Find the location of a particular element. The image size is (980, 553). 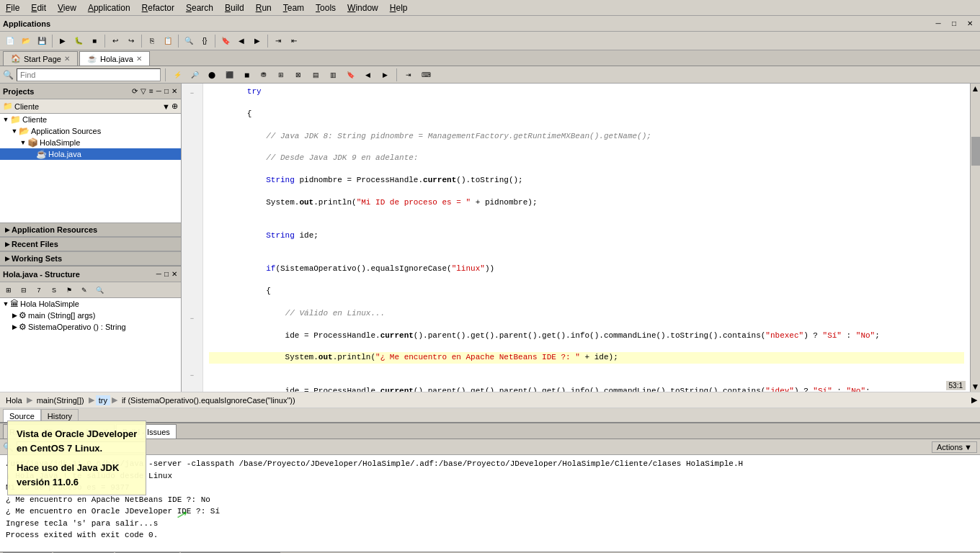

minimize-button: ─ is located at coordinates (938, 24).